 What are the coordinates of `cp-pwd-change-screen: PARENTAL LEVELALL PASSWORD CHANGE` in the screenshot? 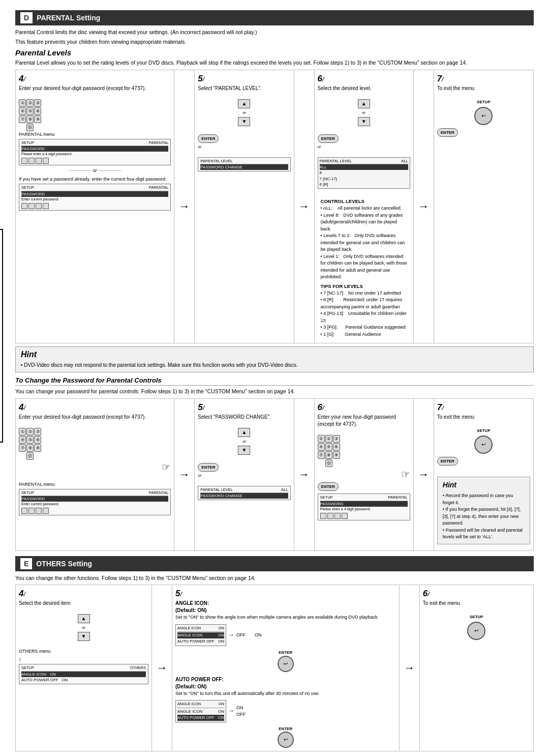 It's located at (244, 493).